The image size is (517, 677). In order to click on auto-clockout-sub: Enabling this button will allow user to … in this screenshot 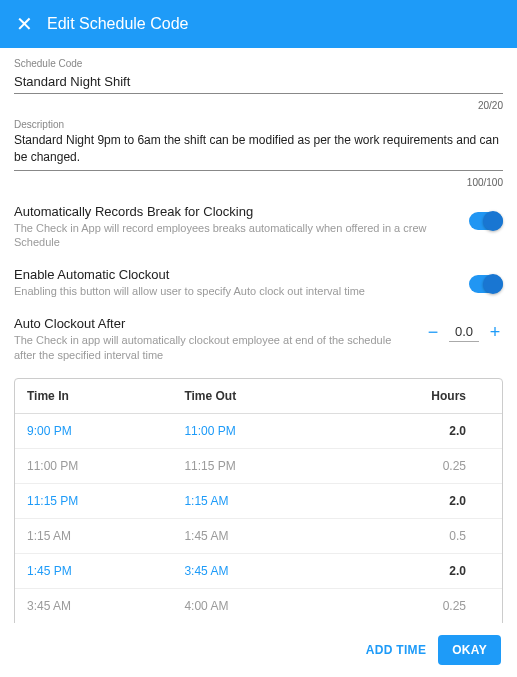, I will do `click(234, 291)`.